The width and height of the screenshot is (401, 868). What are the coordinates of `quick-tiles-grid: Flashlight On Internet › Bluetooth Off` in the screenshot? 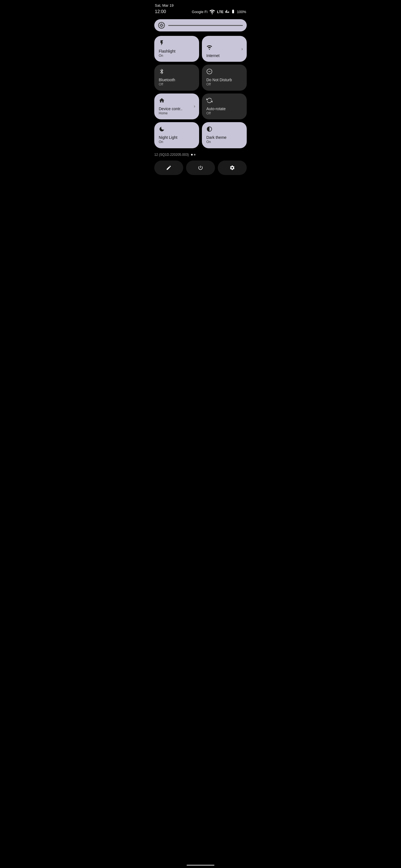 It's located at (200, 92).